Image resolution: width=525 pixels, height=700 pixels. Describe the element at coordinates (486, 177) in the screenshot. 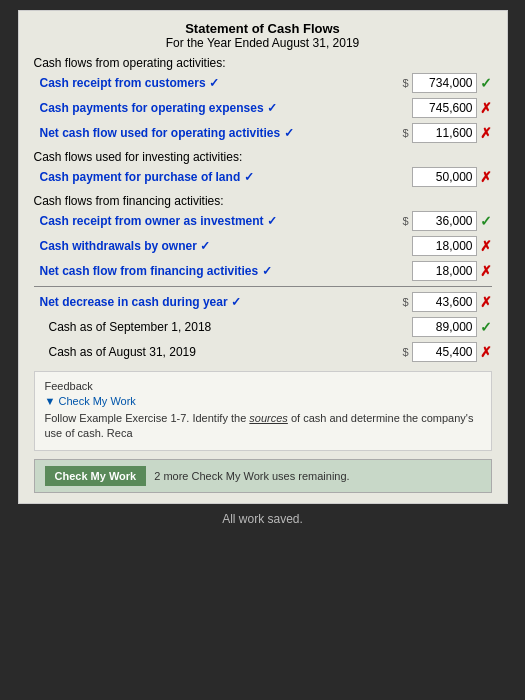

I see `land-purchase-x-icon: ✗` at that location.